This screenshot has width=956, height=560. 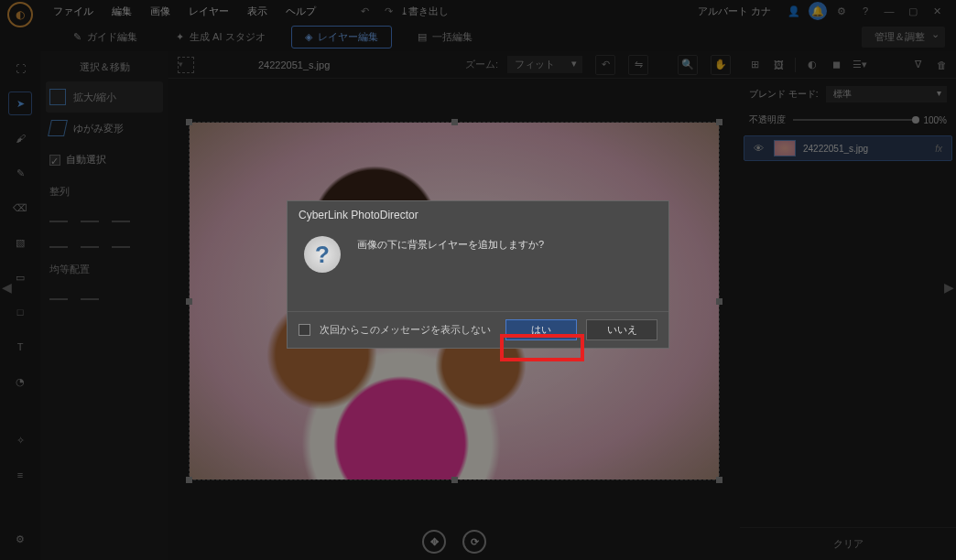 I want to click on dialog-message: 画像の下に背景レイヤーを追加しますか?, so click(x=451, y=243).